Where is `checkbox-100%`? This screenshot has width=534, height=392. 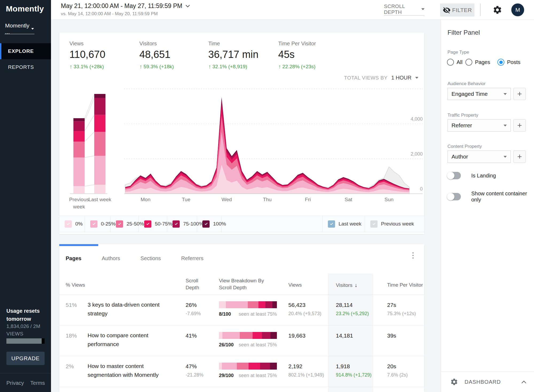
checkbox-100% is located at coordinates (206, 224).